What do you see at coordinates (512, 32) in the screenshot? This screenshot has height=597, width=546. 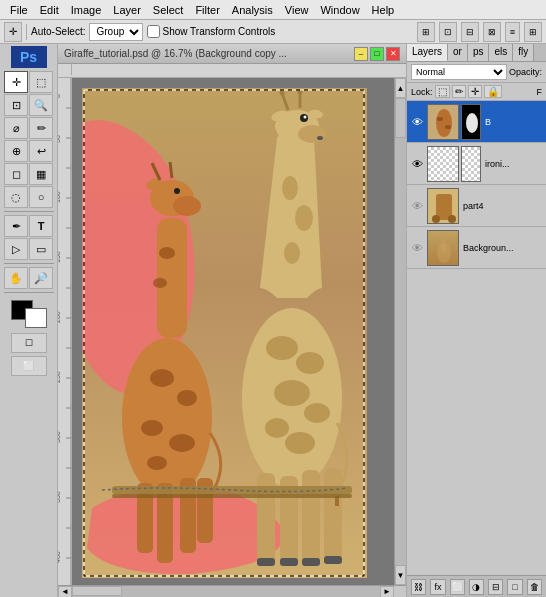 I see `align-btn5: ≡` at bounding box center [512, 32].